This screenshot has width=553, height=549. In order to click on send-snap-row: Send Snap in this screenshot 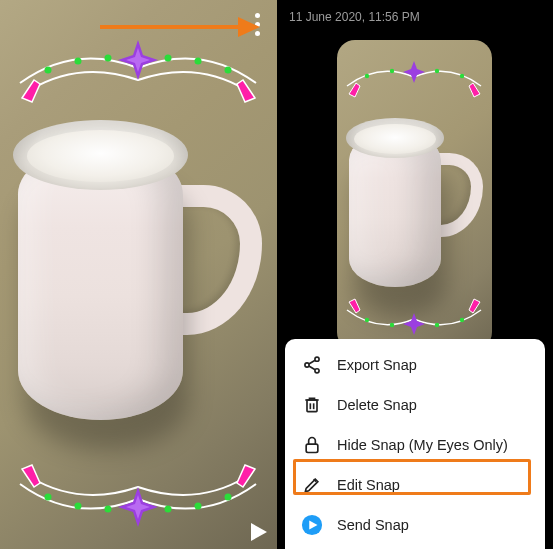, I will do `click(415, 525)`.